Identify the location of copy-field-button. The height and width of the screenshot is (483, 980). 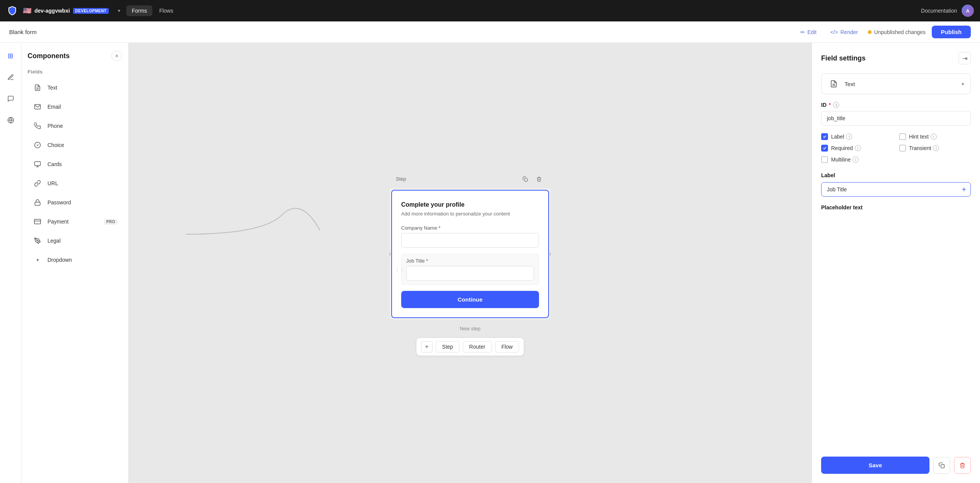
(942, 465).